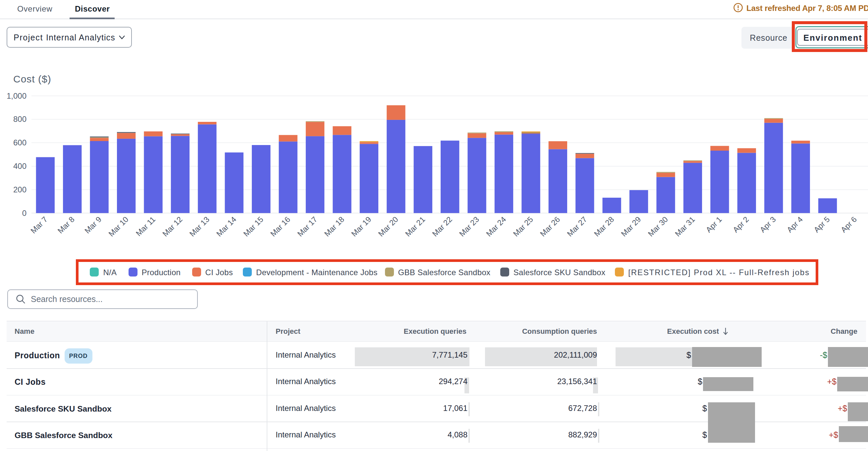  I want to click on svg-text: 0, so click(24, 213).